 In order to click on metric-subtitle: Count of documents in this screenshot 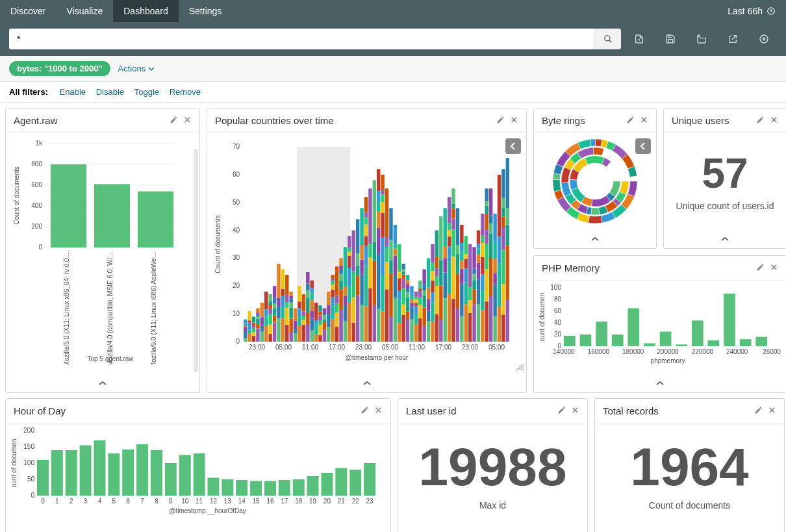, I will do `click(690, 505)`.